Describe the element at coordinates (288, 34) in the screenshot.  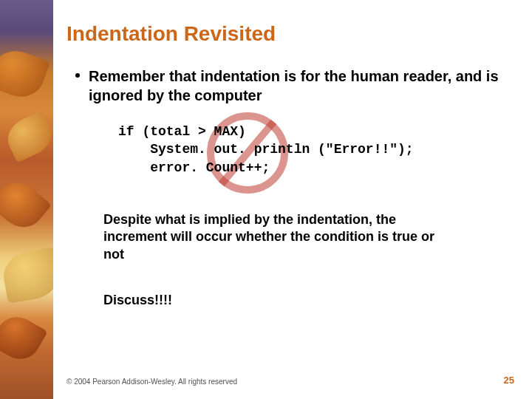
I see `slide-title: Indentation Revisited` at that location.